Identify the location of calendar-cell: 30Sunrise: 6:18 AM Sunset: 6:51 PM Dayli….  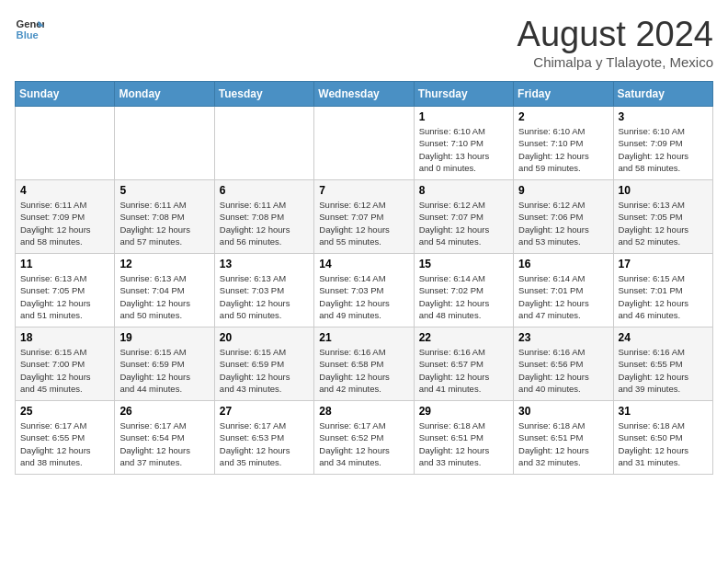
(563, 438).